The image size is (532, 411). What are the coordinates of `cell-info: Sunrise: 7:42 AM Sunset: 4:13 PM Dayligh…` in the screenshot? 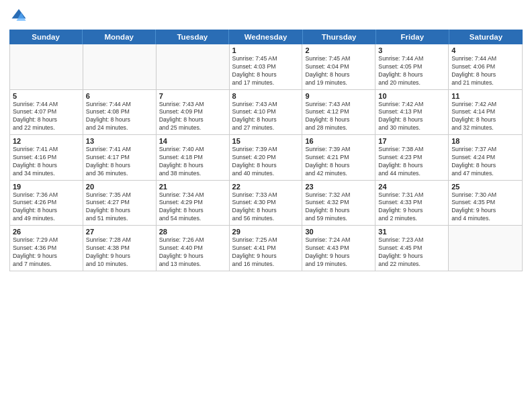 It's located at (412, 117).